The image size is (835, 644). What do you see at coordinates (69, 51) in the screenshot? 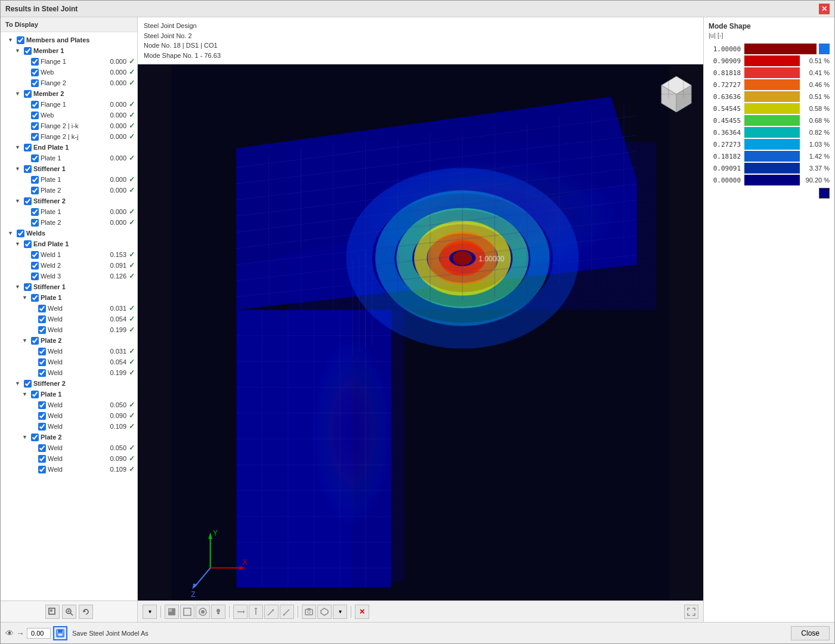
I see `tree-item: ▼Member 1` at bounding box center [69, 51].